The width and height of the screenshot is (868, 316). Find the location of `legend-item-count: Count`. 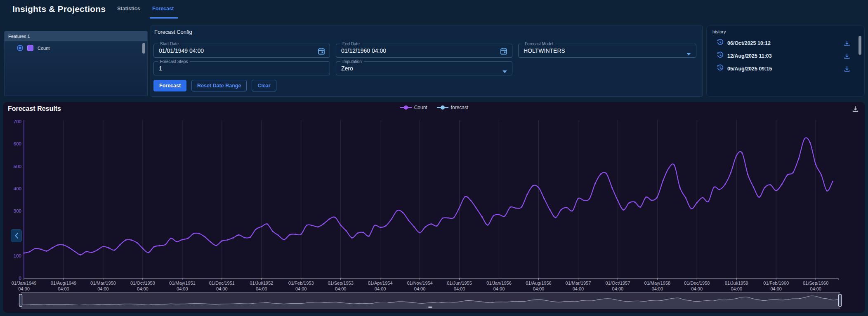

legend-item-count: Count is located at coordinates (413, 108).